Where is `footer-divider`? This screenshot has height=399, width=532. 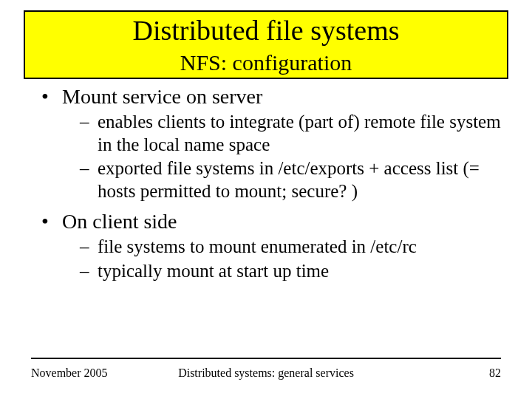
footer-divider is located at coordinates (266, 358).